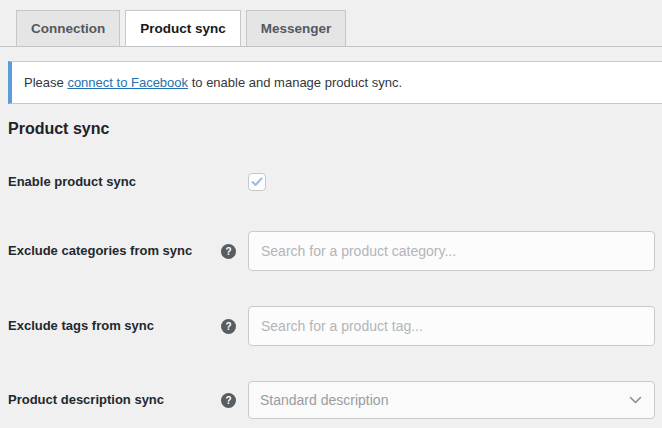  I want to click on exclude-tags-input, so click(452, 326).